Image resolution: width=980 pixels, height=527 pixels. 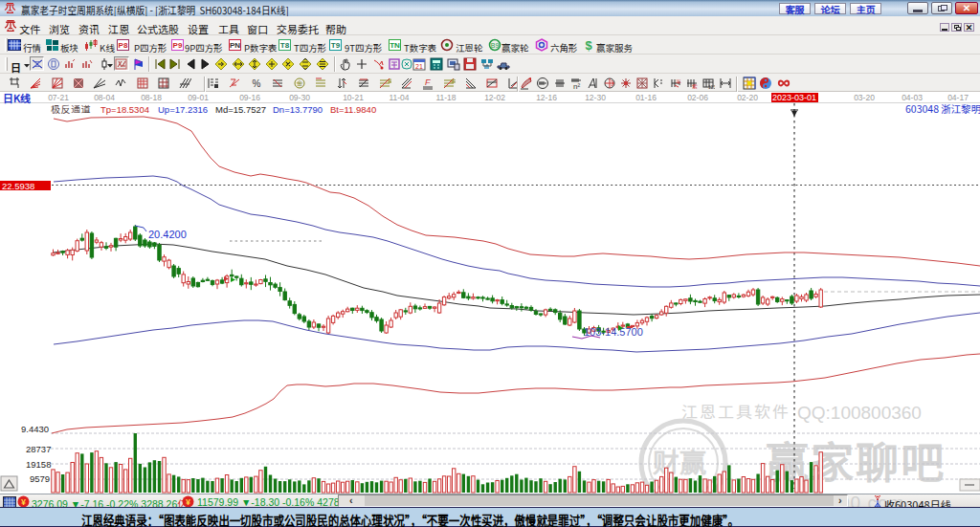 What do you see at coordinates (298, 109) in the screenshot?
I see `svg-text: Dn=13.7790` at bounding box center [298, 109].